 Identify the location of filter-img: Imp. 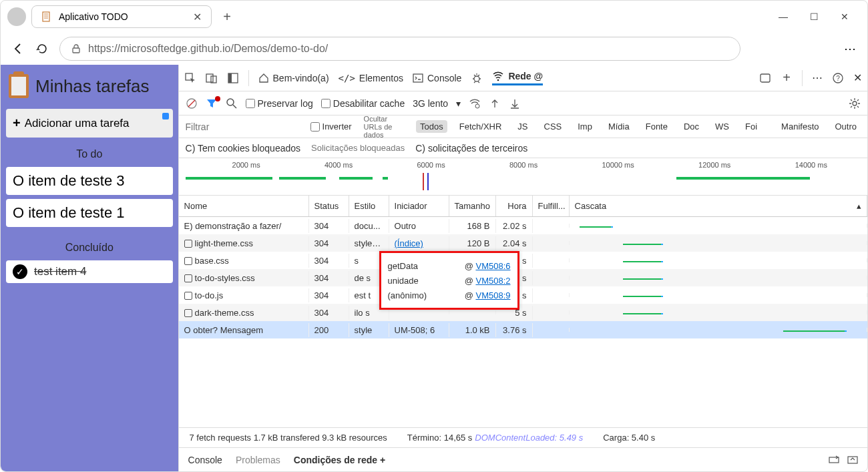
(585, 127).